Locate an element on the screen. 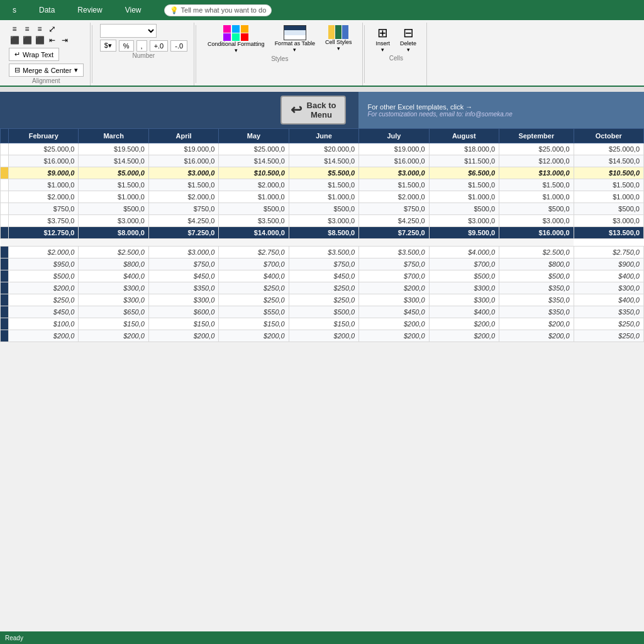 This screenshot has height=644, width=644. tab-view: View is located at coordinates (133, 10).